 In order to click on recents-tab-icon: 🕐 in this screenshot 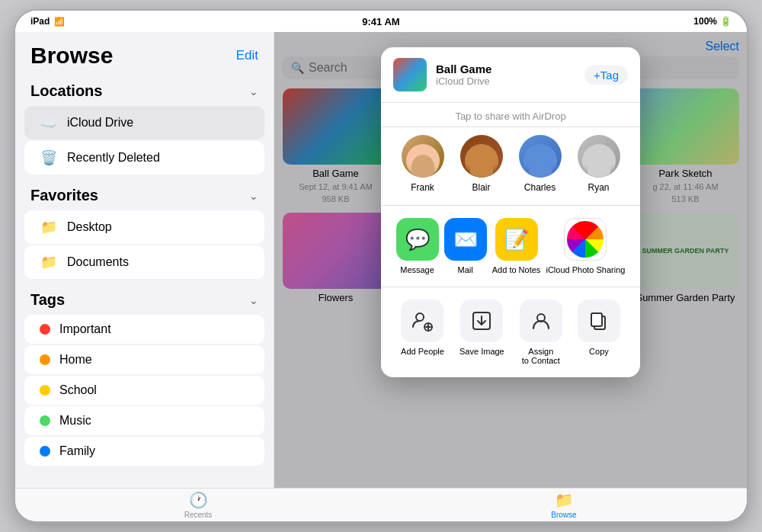, I will do `click(198, 500)`.